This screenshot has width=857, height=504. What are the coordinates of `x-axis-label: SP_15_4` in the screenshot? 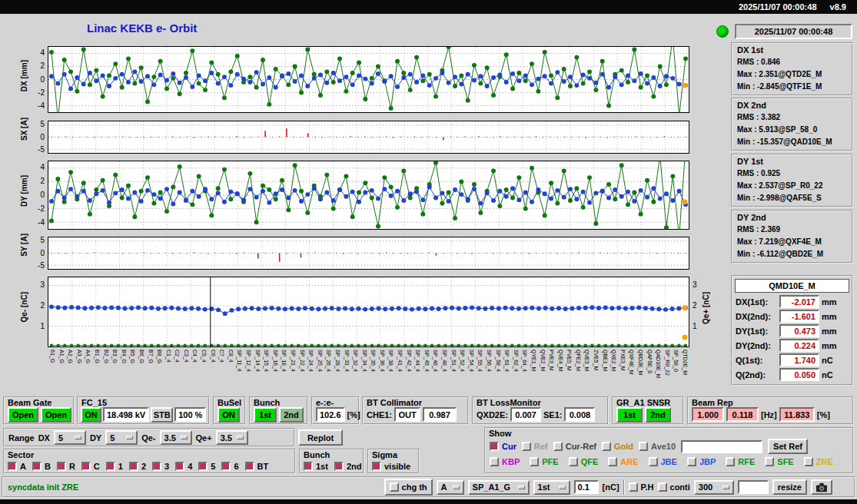 It's located at (266, 361).